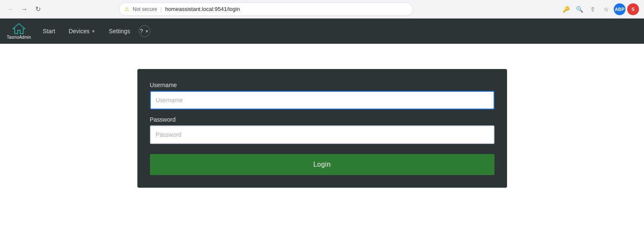 The height and width of the screenshot is (234, 644). I want to click on devices-label: Devices, so click(79, 31).